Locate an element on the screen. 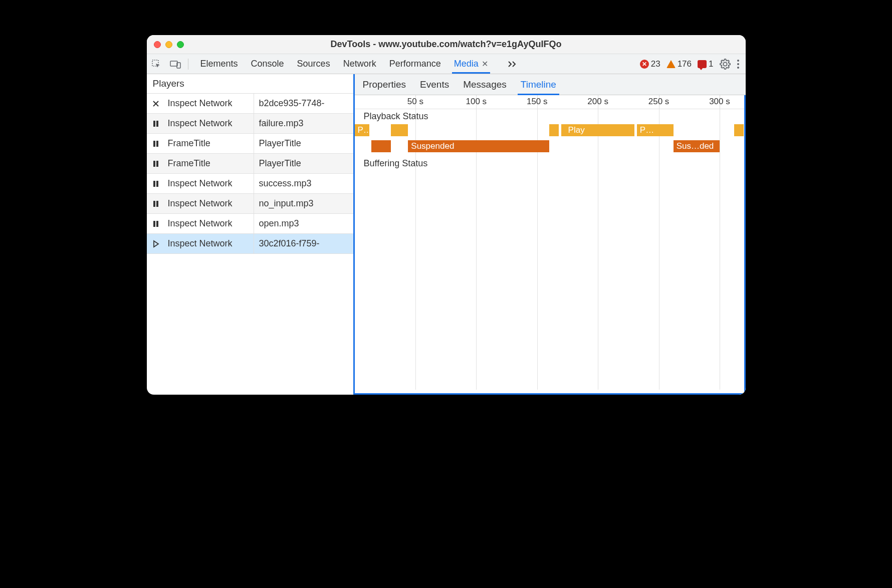 Image resolution: width=892 pixels, height=588 pixels. minimize-window-button is located at coordinates (169, 45).